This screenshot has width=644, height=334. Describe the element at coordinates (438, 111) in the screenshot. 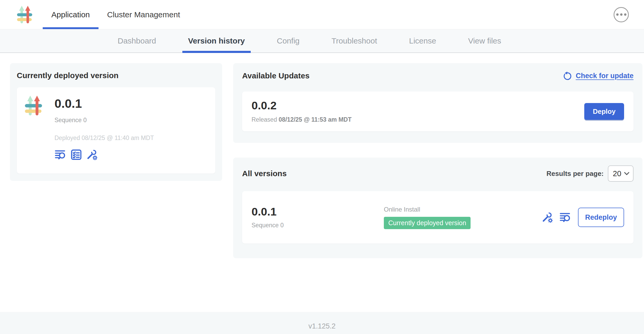

I see `available-update-row: 0.0.2 Released 08/12/25 @ 11:53 am MDT D…` at that location.